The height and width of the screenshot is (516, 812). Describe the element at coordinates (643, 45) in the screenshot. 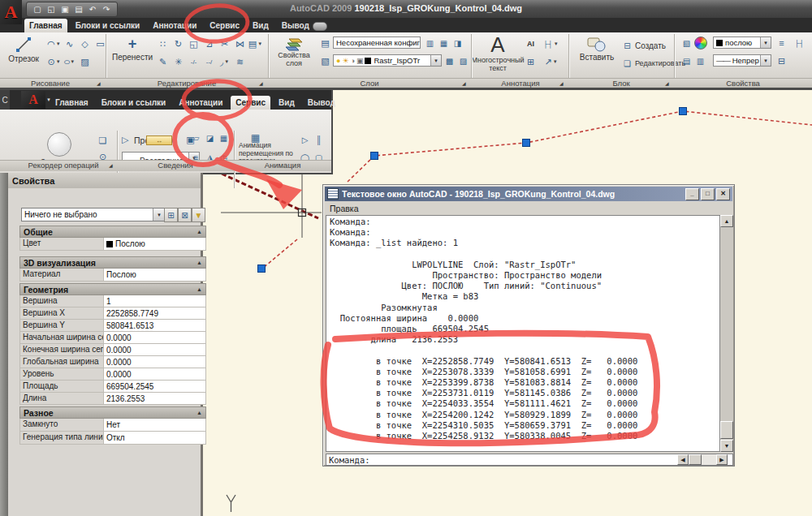

I see `block-create-row: ⊟ Создать` at that location.